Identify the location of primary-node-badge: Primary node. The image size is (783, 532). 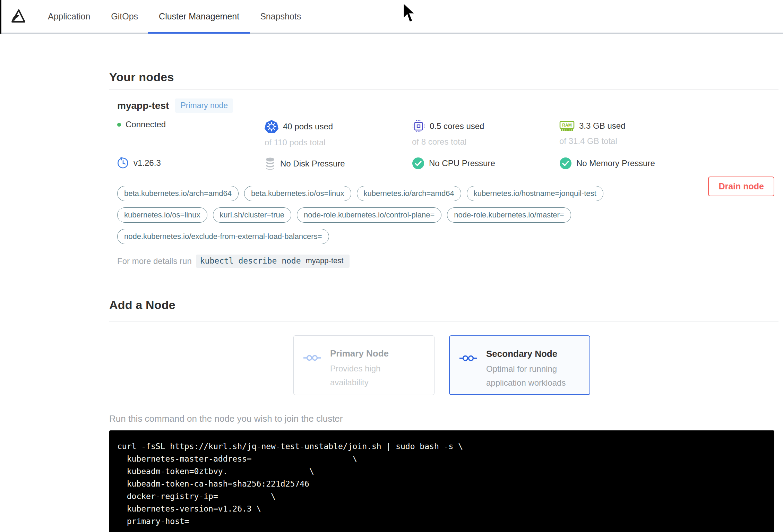
(204, 105).